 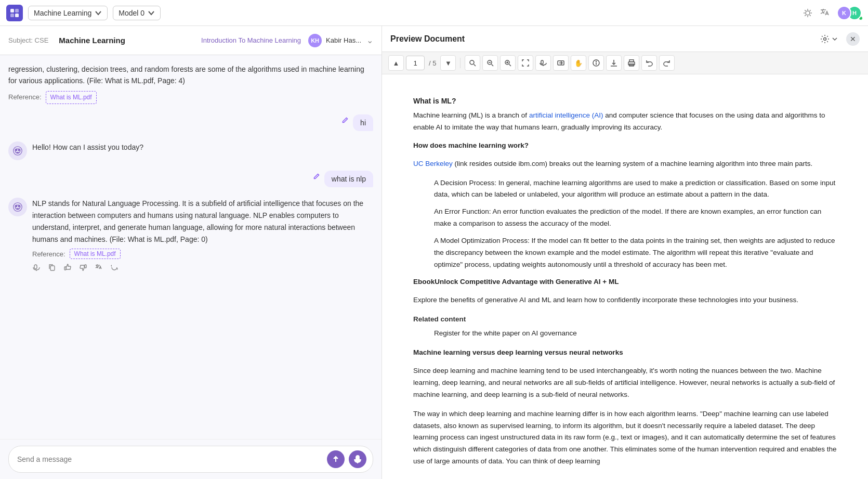 I want to click on fit-width-button, so click(x=561, y=63).